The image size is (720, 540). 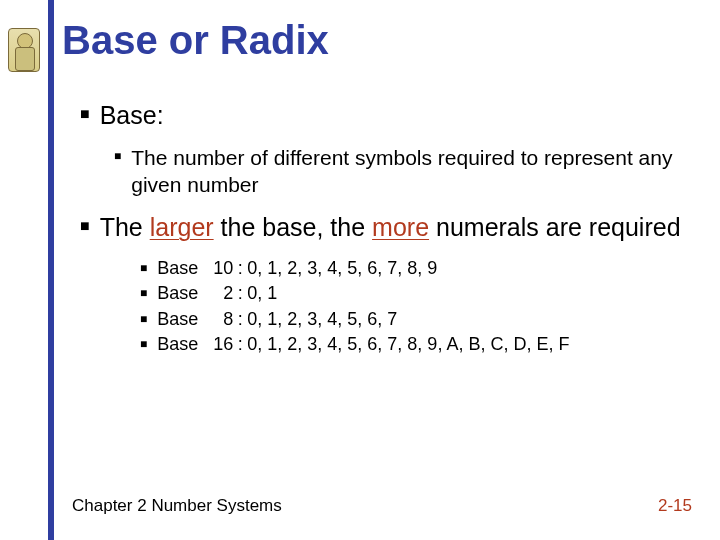 I want to click on bullet-larger-text: The larger the base, the more numerals a…, so click(x=386, y=228).